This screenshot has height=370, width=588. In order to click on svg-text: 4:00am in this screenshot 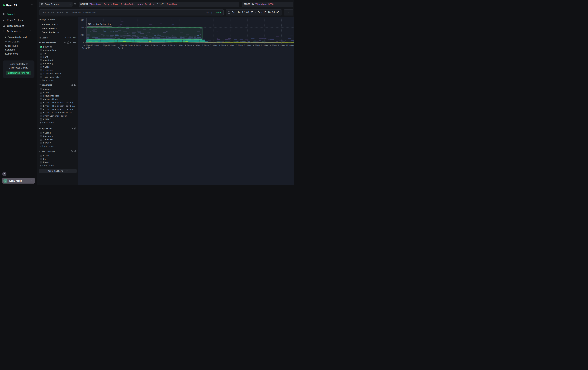, I will do `click(188, 45)`.